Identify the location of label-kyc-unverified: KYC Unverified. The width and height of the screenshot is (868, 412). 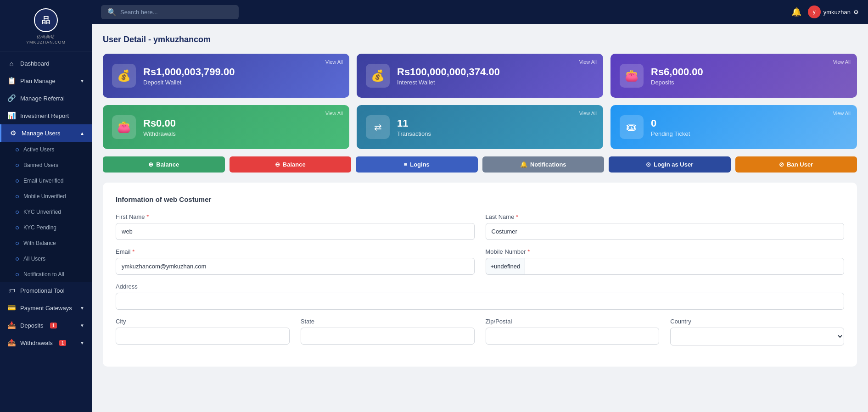
(42, 212).